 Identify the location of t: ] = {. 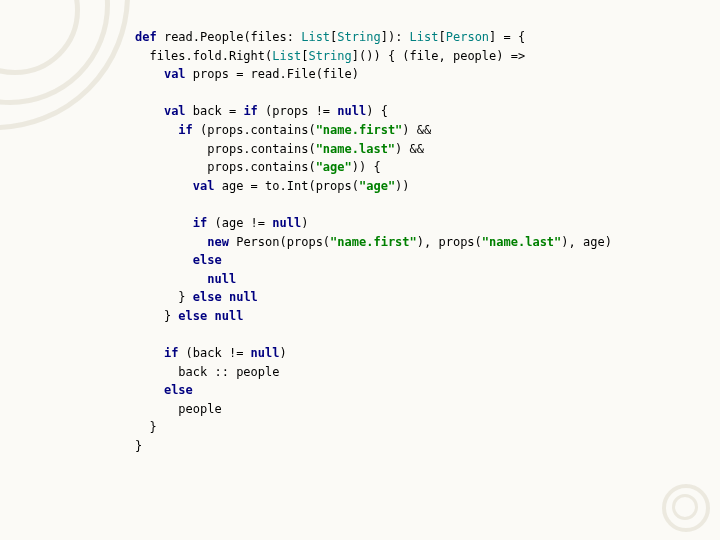
(507, 37).